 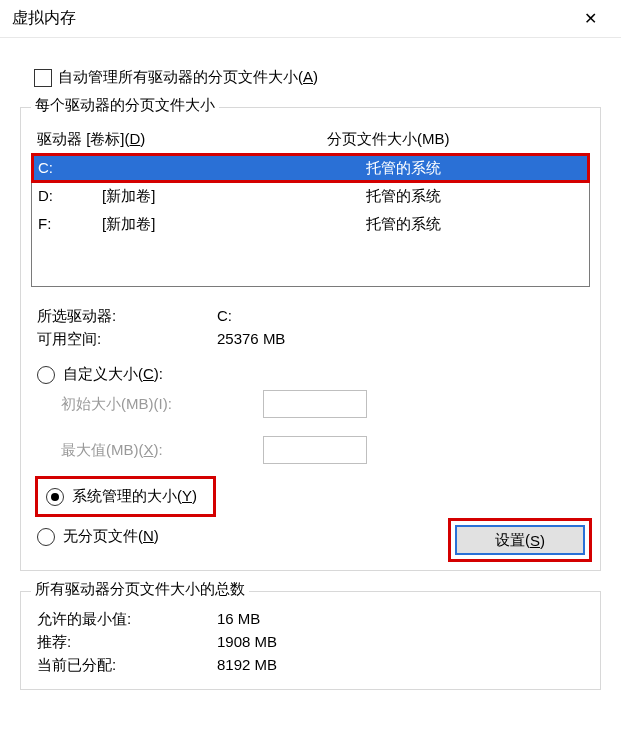 What do you see at coordinates (46, 375) in the screenshot?
I see `custom-size-radio` at bounding box center [46, 375].